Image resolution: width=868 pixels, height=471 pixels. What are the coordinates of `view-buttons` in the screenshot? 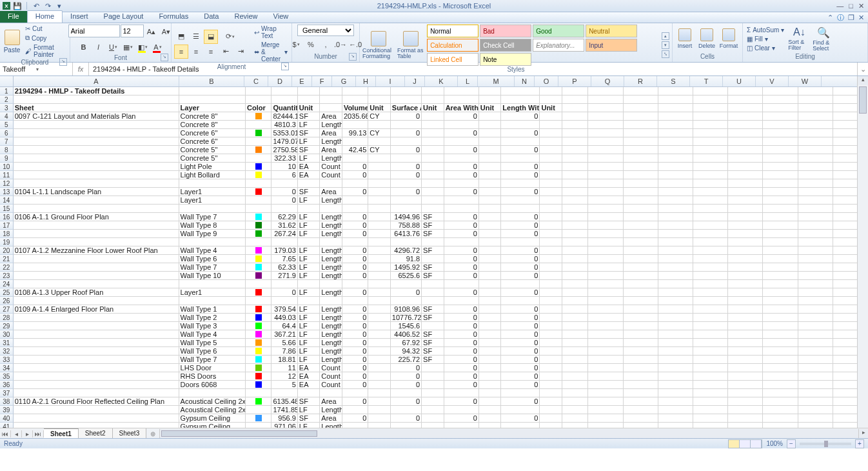 It's located at (745, 444).